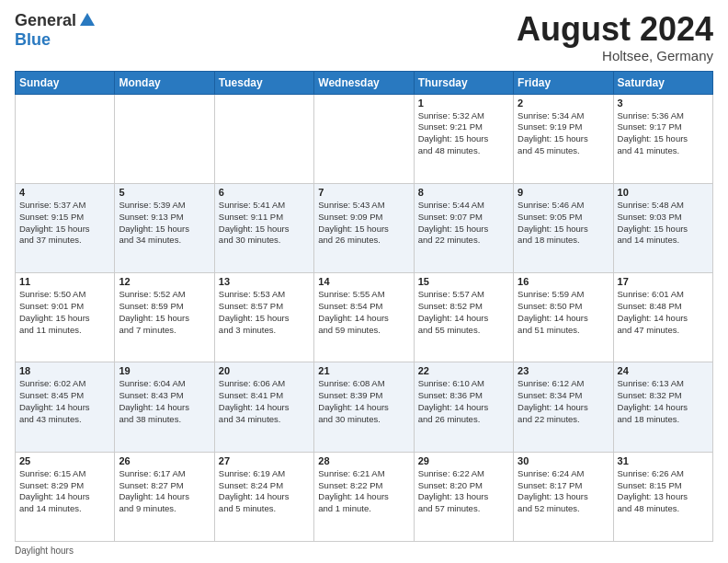 This screenshot has height=563, width=728. I want to click on day-info-3: Sunrise: 5:36 AM Sunset: 9:17 PM Dayligh…, so click(664, 134).